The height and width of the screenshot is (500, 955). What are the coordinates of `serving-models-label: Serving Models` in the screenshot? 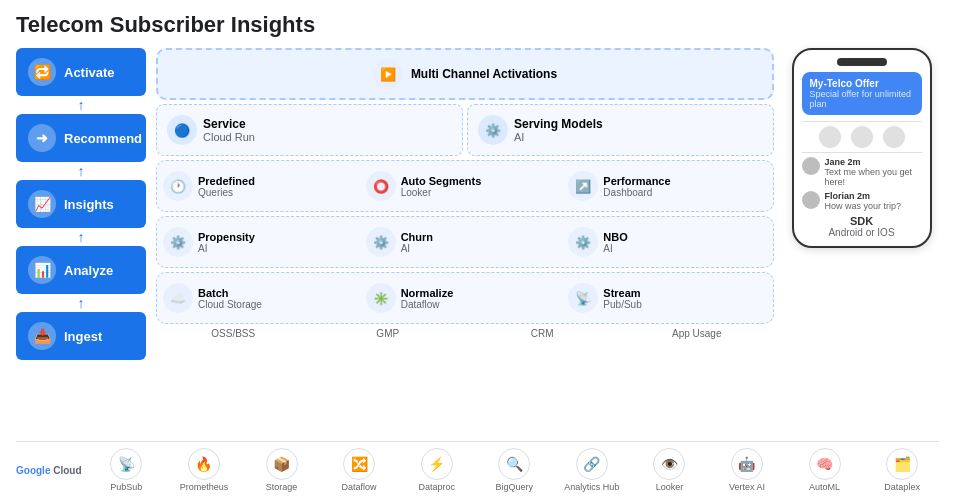 It's located at (558, 124).